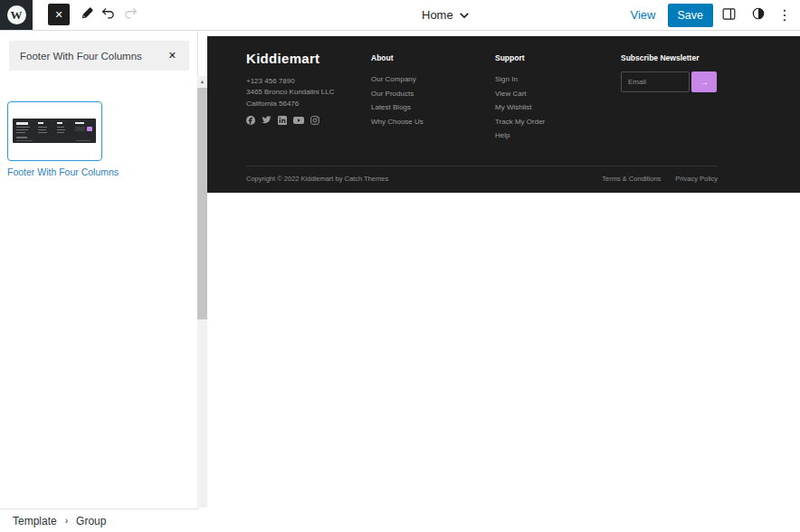 This screenshot has width=800, height=532. I want to click on contact-city: California 56476, so click(290, 104).